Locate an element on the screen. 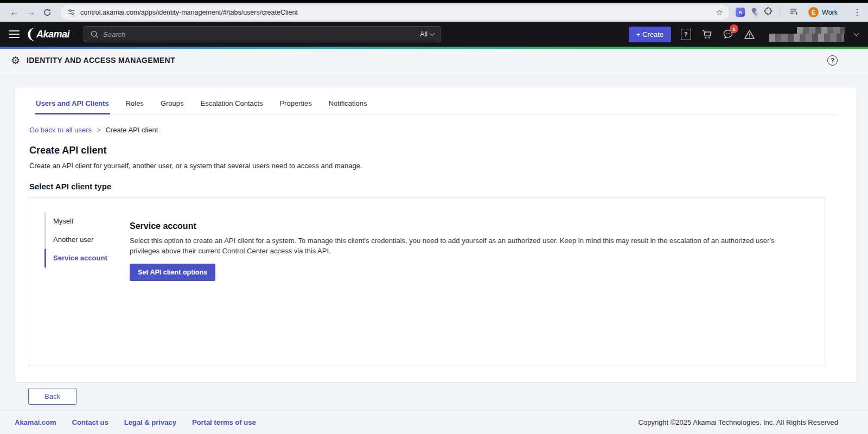  address-bar: control.akamai.com/apps/identity-managem… is located at coordinates (395, 12).